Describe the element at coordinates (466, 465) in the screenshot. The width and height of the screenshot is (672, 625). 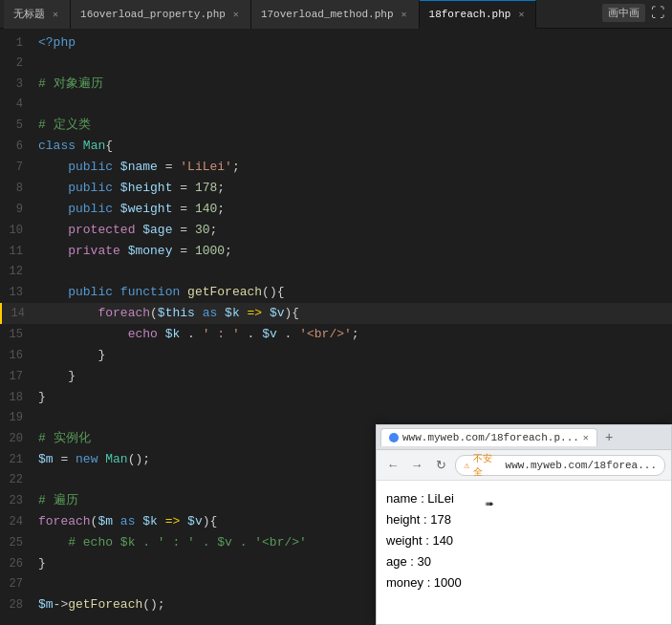
I see `security-icon: ⚠` at that location.